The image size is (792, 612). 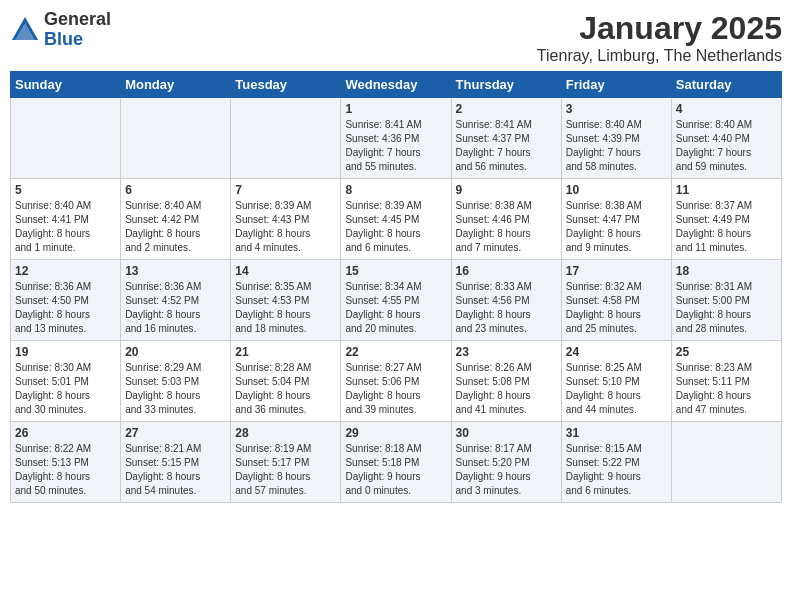 I want to click on calendar-cell: 23Sunrise: 8:26 AM Sunset: 5:08 PM Dayli…, so click(x=506, y=382).